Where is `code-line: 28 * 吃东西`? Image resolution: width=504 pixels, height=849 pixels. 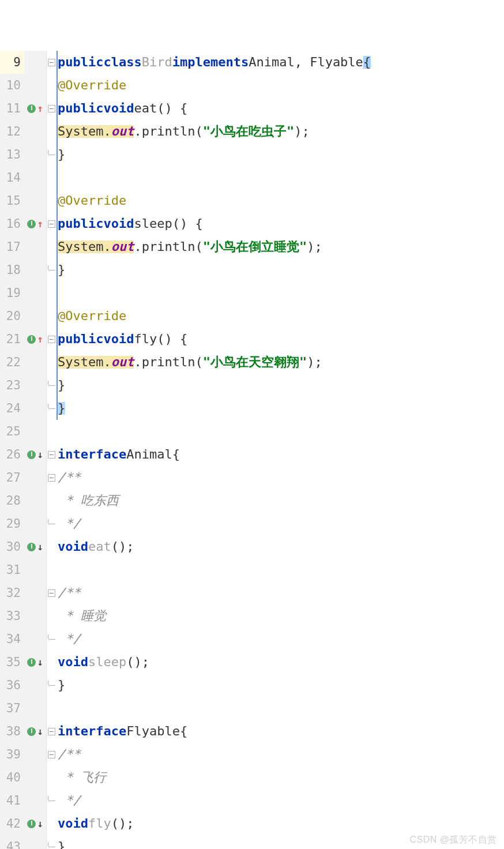 code-line: 28 * 吃东西 is located at coordinates (252, 501).